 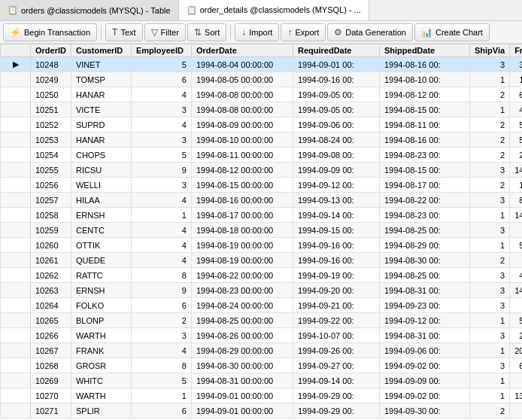 I want to click on filter-icon: ▽, so click(x=155, y=32).